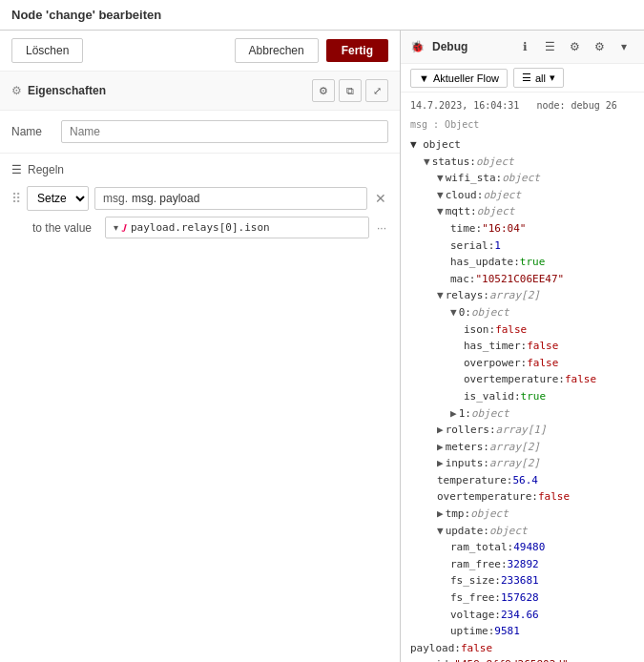 The width and height of the screenshot is (644, 662). I want to click on payload-label: msg. payload, so click(166, 198).